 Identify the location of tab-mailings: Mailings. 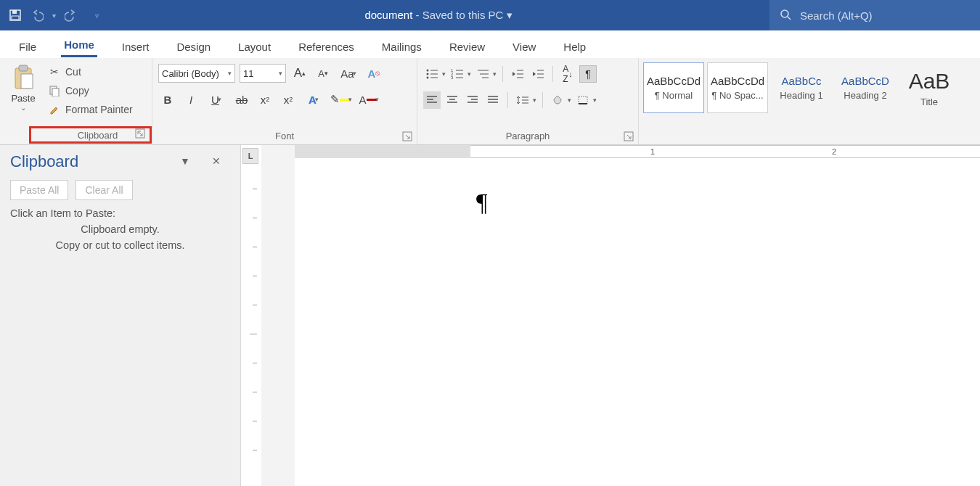
(402, 46).